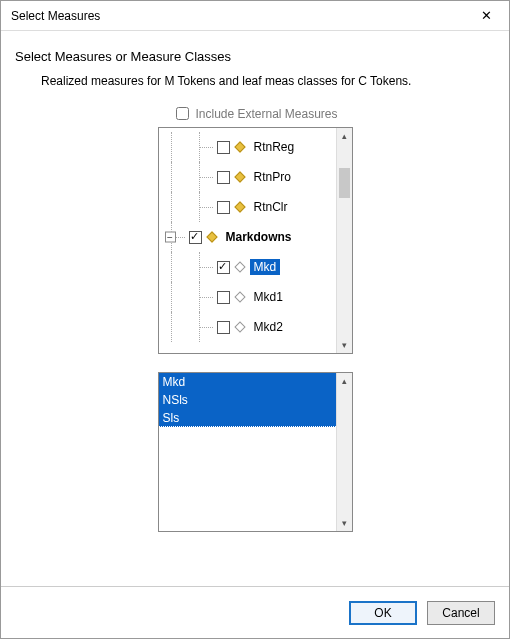  Describe the element at coordinates (248, 237) in the screenshot. I see `tree-row: −Markdowns` at that location.